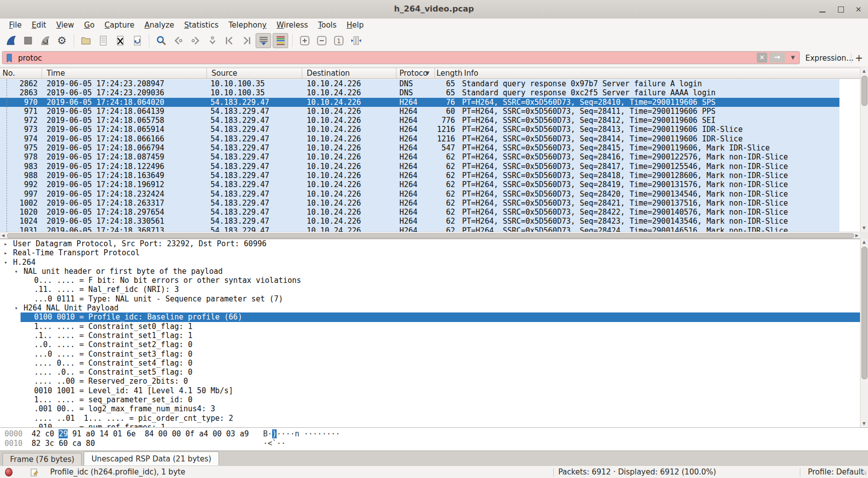 The image size is (868, 478). Describe the element at coordinates (864, 313) in the screenshot. I see `detail-pane-scrollbar-thumb` at that location.